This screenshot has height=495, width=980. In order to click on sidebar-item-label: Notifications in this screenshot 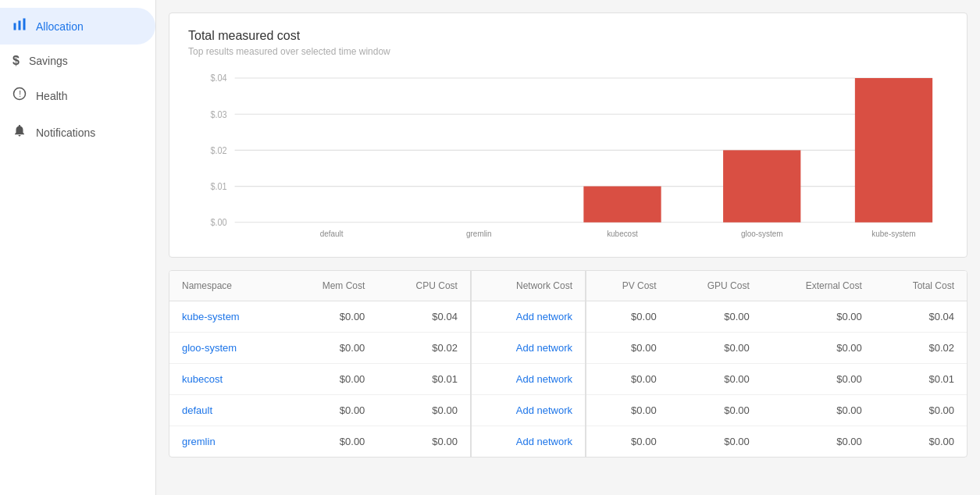, I will do `click(66, 133)`.